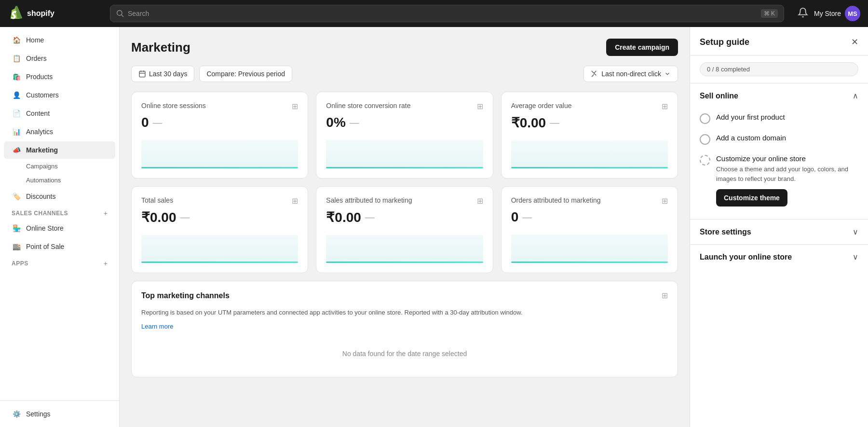  Describe the element at coordinates (60, 150) in the screenshot. I see `sidebar-item-marketing: 📣 Marketing` at that location.